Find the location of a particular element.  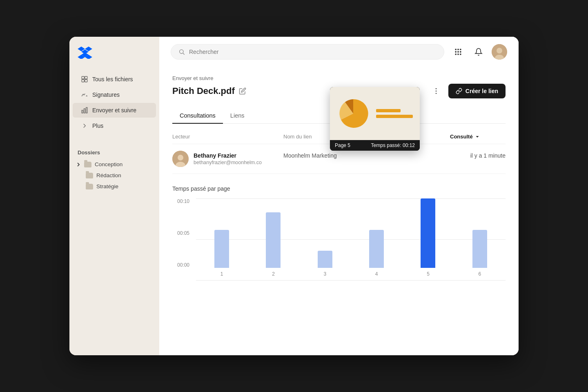

column-lecteur: Lecteur is located at coordinates (228, 136).